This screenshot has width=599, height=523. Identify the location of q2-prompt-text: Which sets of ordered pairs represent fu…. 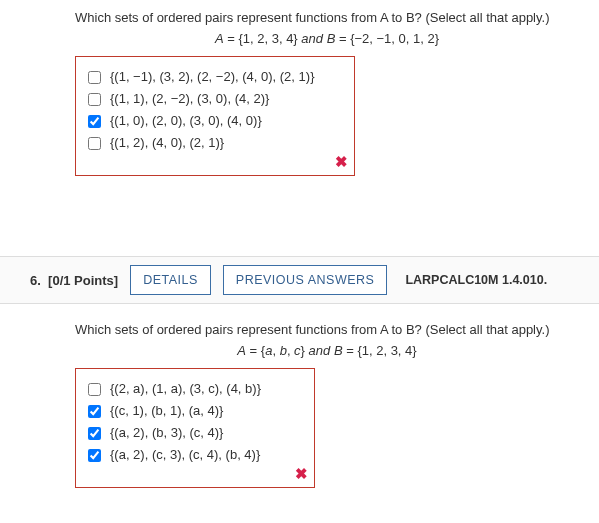
(312, 330).